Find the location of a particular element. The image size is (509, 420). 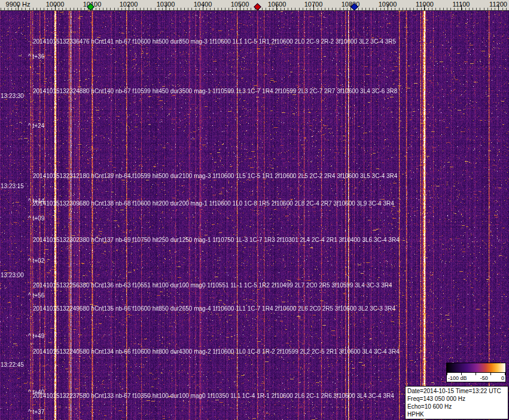

time-tick-label: 13:22:45 is located at coordinates (12, 364).